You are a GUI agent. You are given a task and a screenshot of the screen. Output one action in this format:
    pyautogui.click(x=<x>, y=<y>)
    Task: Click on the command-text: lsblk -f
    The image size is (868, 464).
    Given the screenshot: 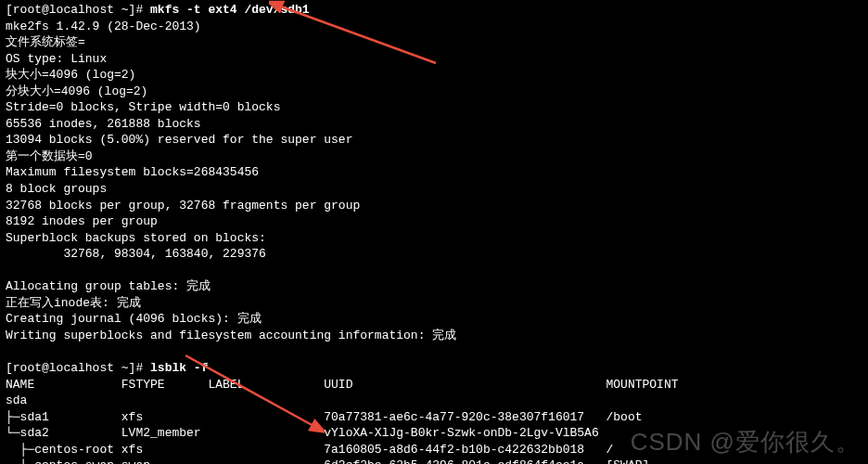 What is the action you would take?
    pyautogui.click(x=179, y=367)
    